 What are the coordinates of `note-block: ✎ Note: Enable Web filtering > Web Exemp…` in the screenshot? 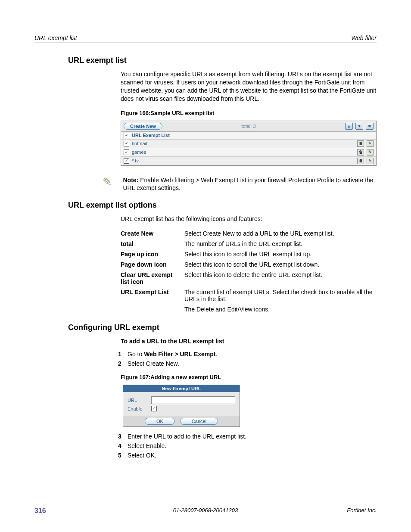 It's located at (240, 184).